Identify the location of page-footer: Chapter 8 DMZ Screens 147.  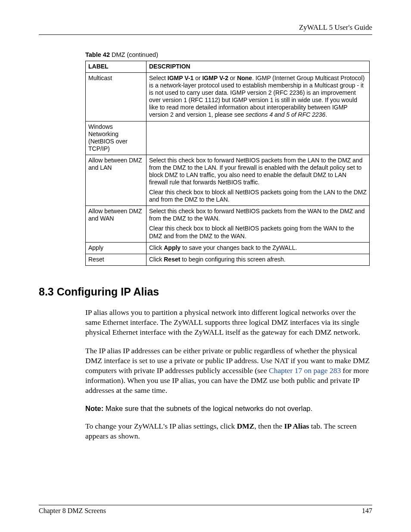
(206, 510).